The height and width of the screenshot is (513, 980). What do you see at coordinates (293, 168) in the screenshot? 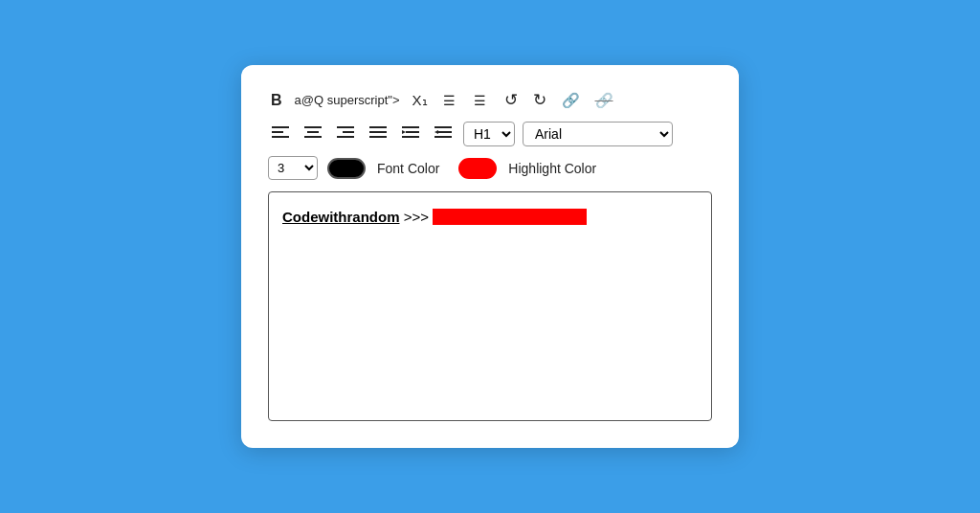
I see `font-size-select: 1 2 3 4 5 6 7` at bounding box center [293, 168].